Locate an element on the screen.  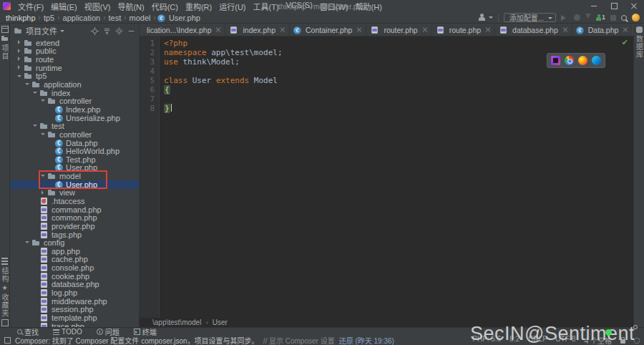
inspection-ok-checkmark-icon: ✔ is located at coordinates (625, 43).